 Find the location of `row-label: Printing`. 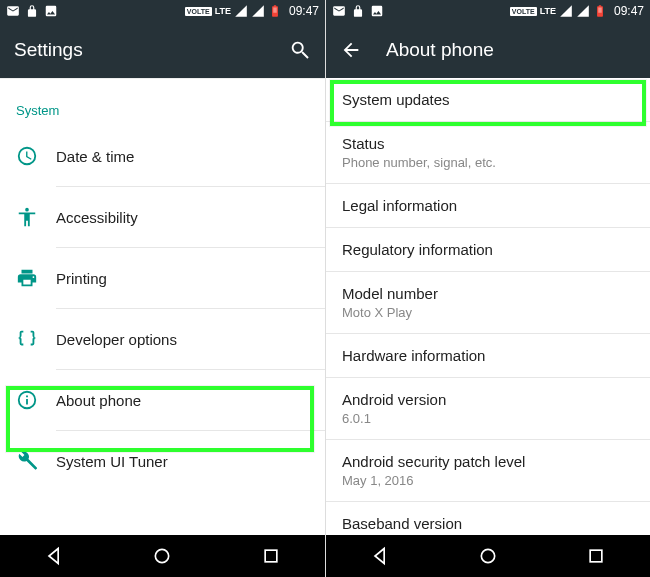

row-label: Printing is located at coordinates (182, 278).